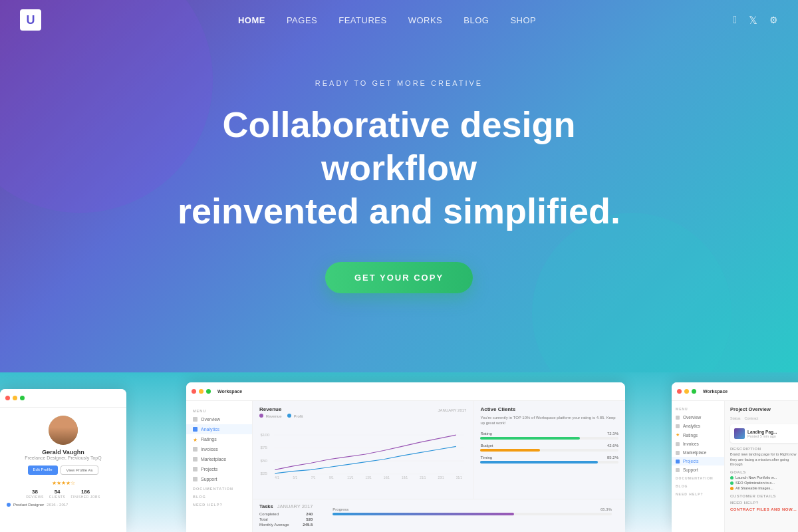  What do you see at coordinates (404, 477) in the screenshot?
I see `svg-text: 18/1` at bounding box center [404, 477].